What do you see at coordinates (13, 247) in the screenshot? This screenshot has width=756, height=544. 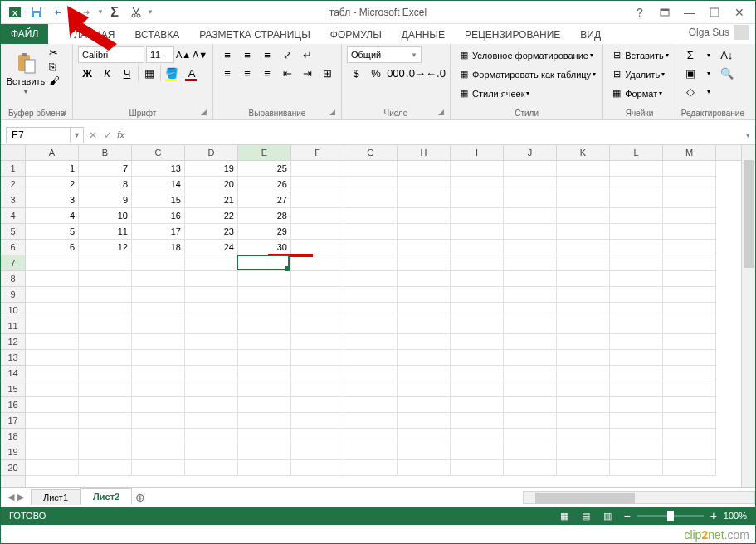 I see `row-header-6: 6` at bounding box center [13, 247].